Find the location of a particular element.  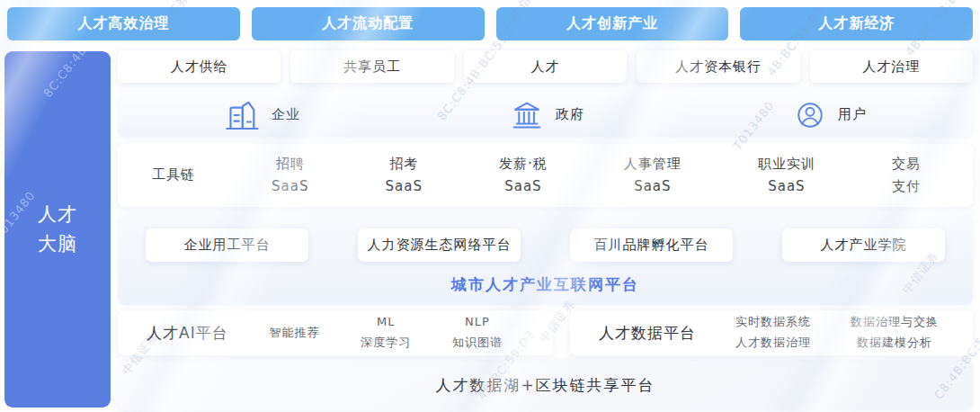

actors-panel: 企业 政府 is located at coordinates (545, 115).